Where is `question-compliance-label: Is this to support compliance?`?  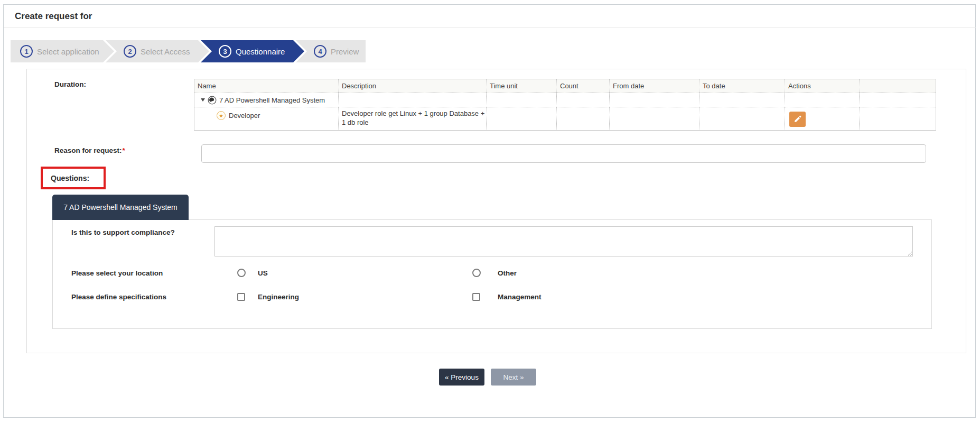 question-compliance-label: Is this to support compliance? is located at coordinates (123, 233).